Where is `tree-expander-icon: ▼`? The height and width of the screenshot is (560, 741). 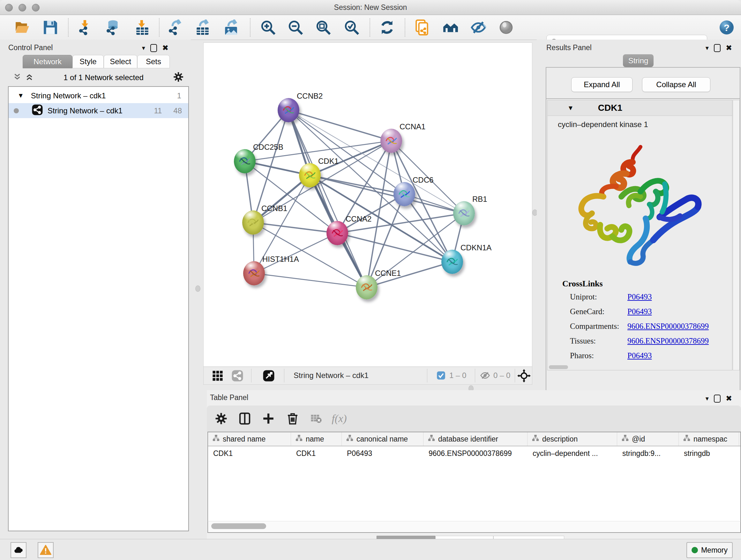
tree-expander-icon: ▼ is located at coordinates (21, 96).